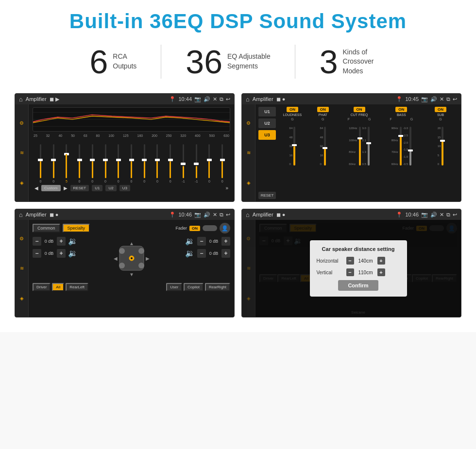 Image resolution: width=476 pixels, height=449 pixels. Describe the element at coordinates (195, 228) in the screenshot. I see `fader-on-btn: ON` at that location.